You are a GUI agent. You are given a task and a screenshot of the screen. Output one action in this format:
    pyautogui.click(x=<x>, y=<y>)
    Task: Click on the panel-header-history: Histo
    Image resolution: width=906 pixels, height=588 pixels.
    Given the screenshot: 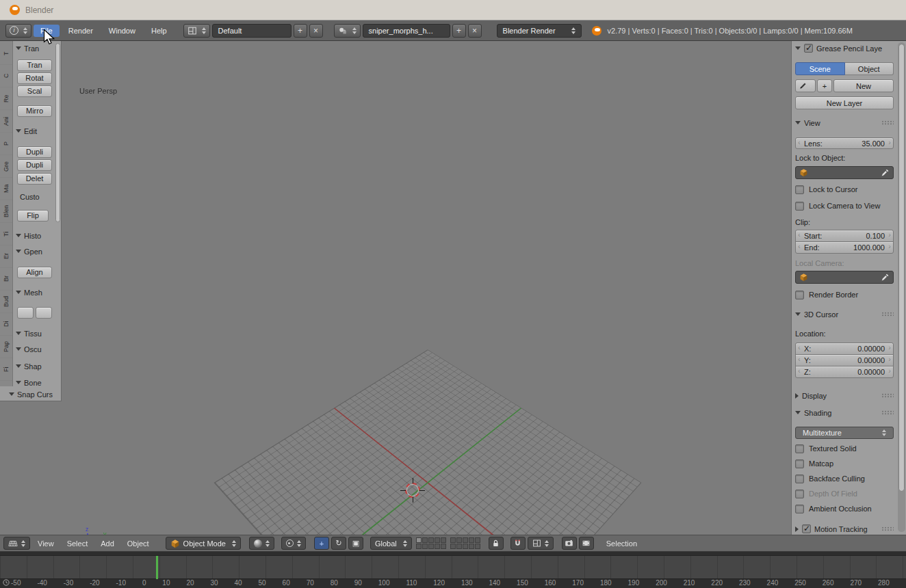 What is the action you would take?
    pyautogui.click(x=34, y=235)
    